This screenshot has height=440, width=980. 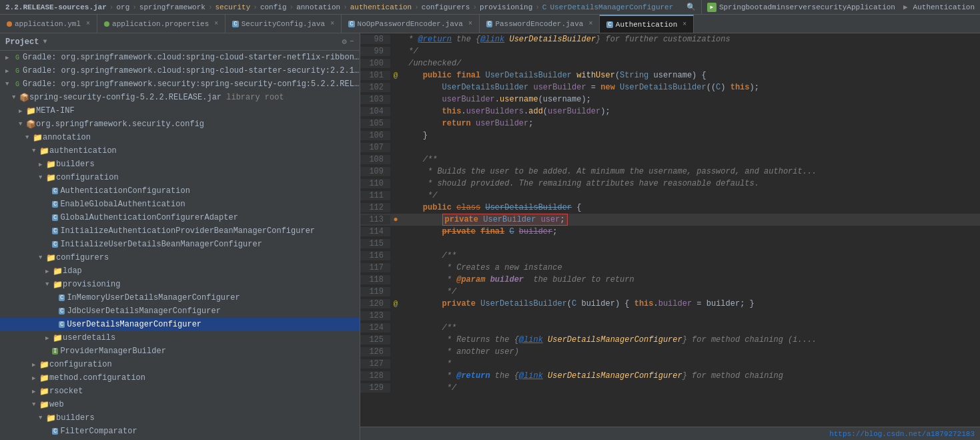 I want to click on list-item: ▶ 📁 META-INF, so click(x=180, y=111).